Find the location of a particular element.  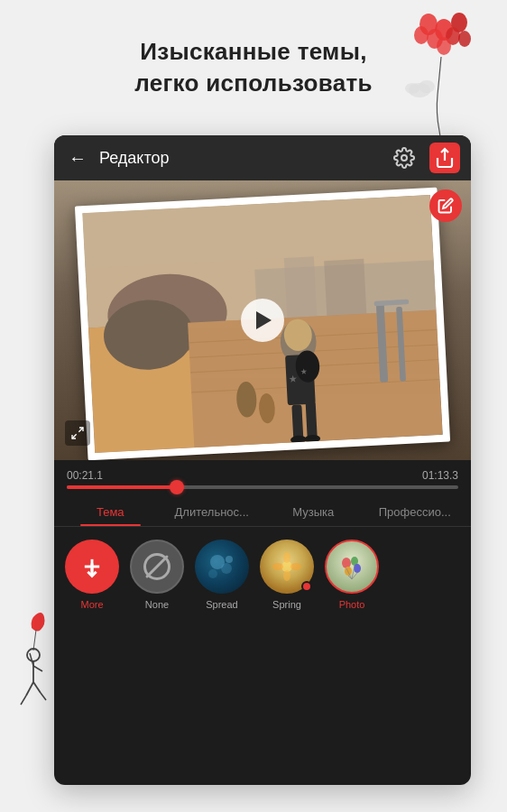

timeline-area: 00:21.1 01:13.3 is located at coordinates (263, 478).